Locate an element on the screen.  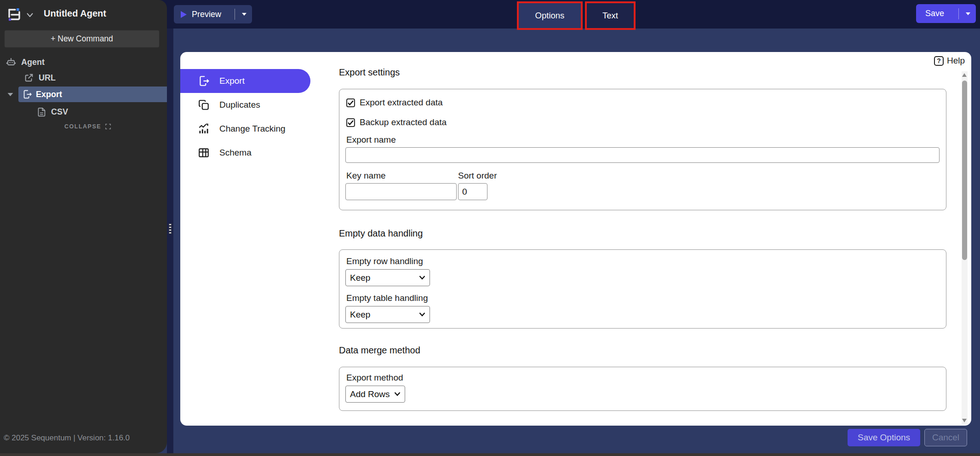
tree-item-label: Export is located at coordinates (49, 95).